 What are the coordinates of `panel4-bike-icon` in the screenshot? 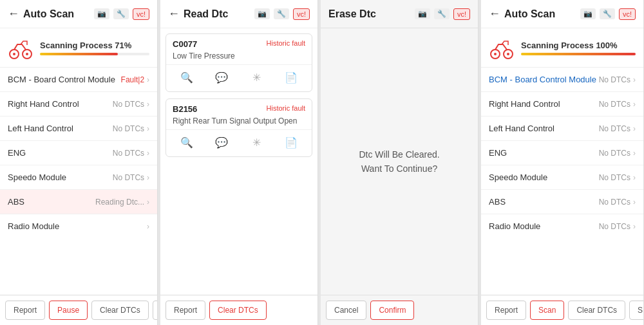 It's located at (502, 48).